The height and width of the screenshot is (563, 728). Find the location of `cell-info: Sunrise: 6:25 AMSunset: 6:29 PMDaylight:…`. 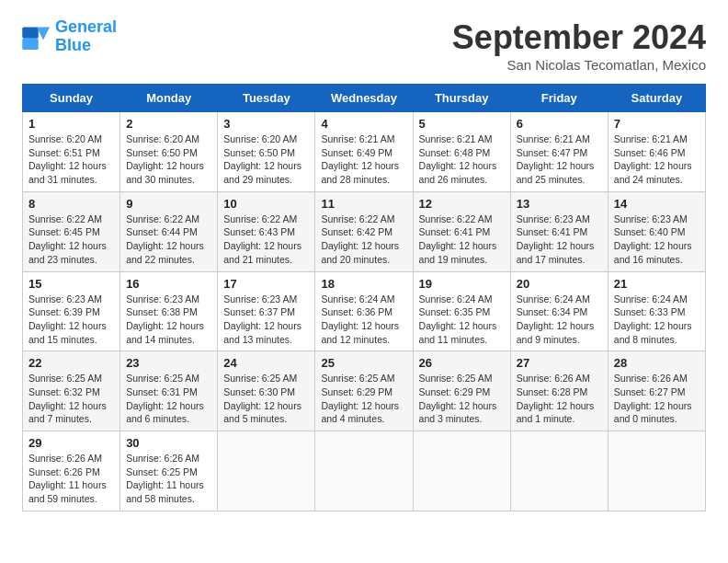

cell-info: Sunrise: 6:25 AMSunset: 6:29 PMDaylight:… is located at coordinates (458, 398).